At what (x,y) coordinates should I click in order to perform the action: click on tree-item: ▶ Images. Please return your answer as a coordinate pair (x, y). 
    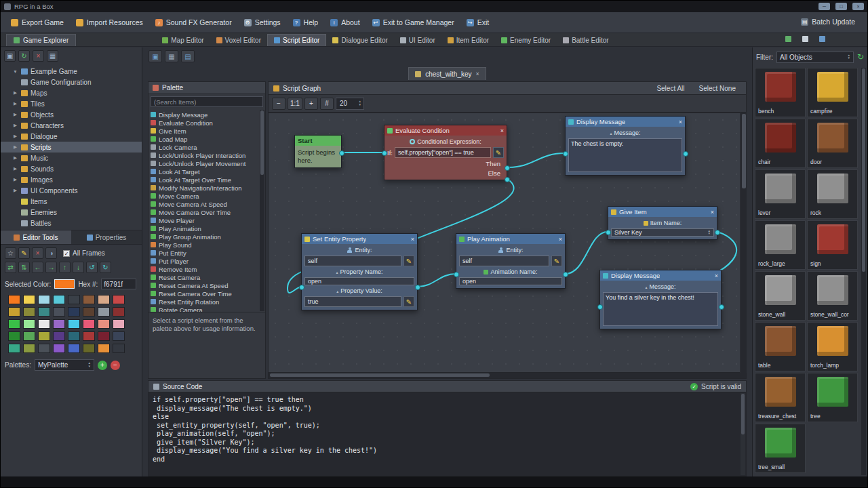
    Looking at the image, I should click on (71, 180).